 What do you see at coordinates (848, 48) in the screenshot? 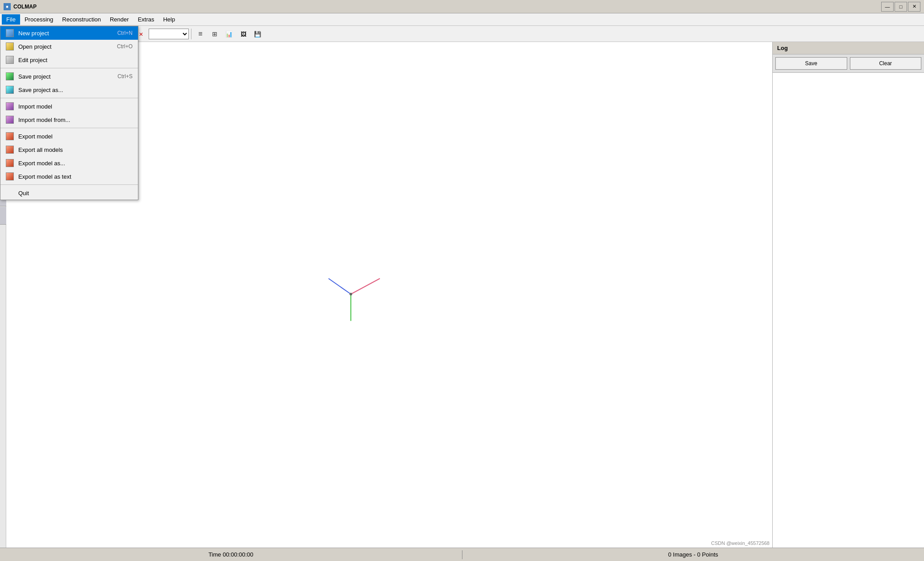
I see `log-header: Log` at bounding box center [848, 48].